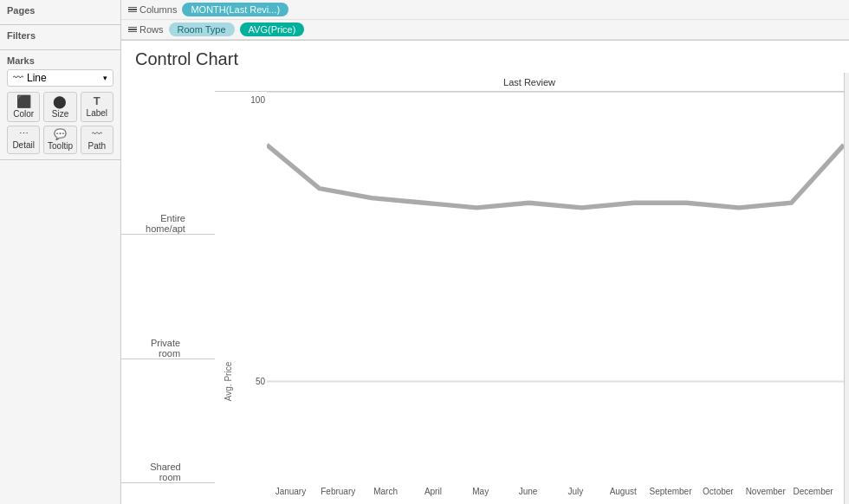 The width and height of the screenshot is (849, 504). What do you see at coordinates (24, 101) in the screenshot?
I see `color-icon: ⬛` at bounding box center [24, 101].